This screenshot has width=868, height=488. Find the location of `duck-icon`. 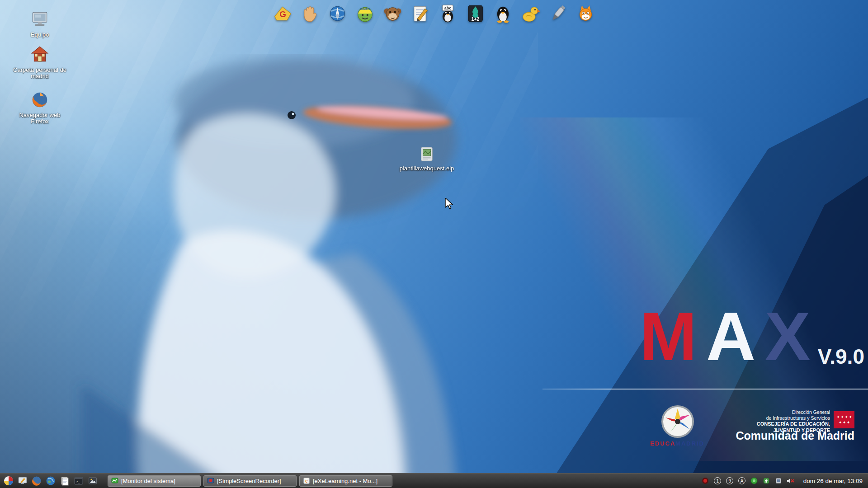

duck-icon is located at coordinates (531, 14).